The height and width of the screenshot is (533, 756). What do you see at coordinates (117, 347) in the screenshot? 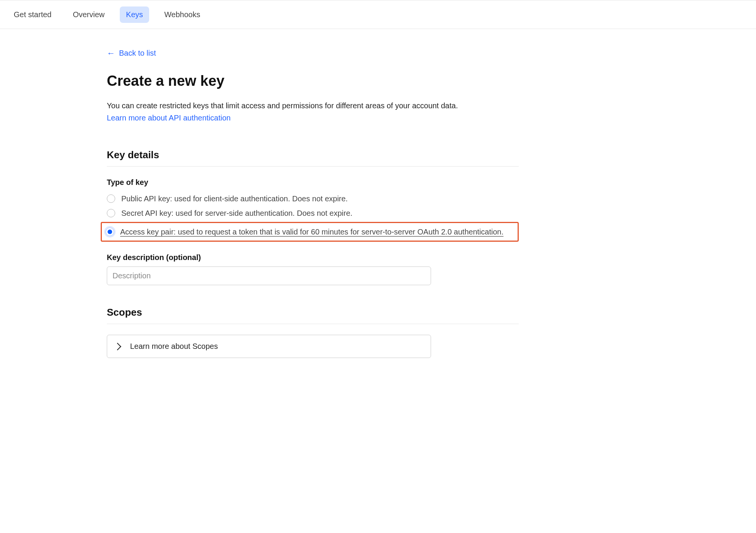
I see `chevron-right-icon` at bounding box center [117, 347].